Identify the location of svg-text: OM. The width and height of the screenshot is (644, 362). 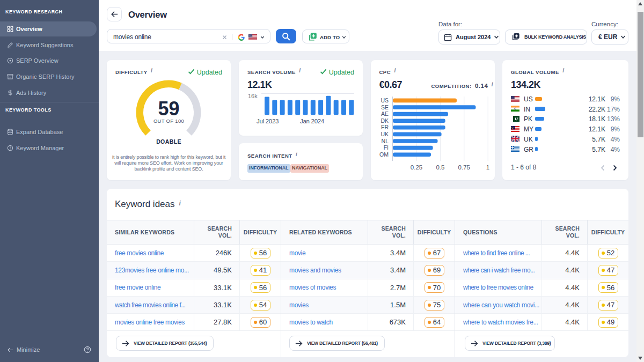
(384, 154).